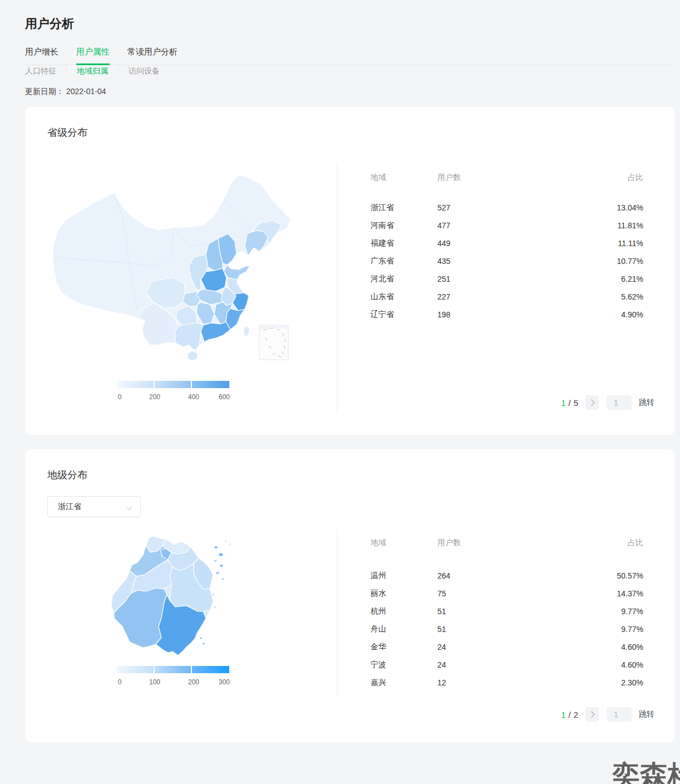 The width and height of the screenshot is (680, 784). Describe the element at coordinates (274, 342) in the screenshot. I see `south-china-sea-inset` at that location.